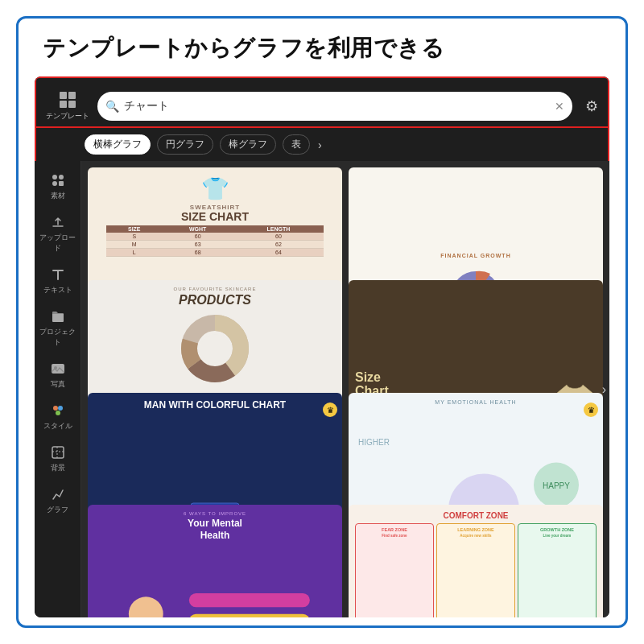  What do you see at coordinates (58, 510) in the screenshot?
I see `sidebar-label-graph: グラフ` at bounding box center [58, 510].